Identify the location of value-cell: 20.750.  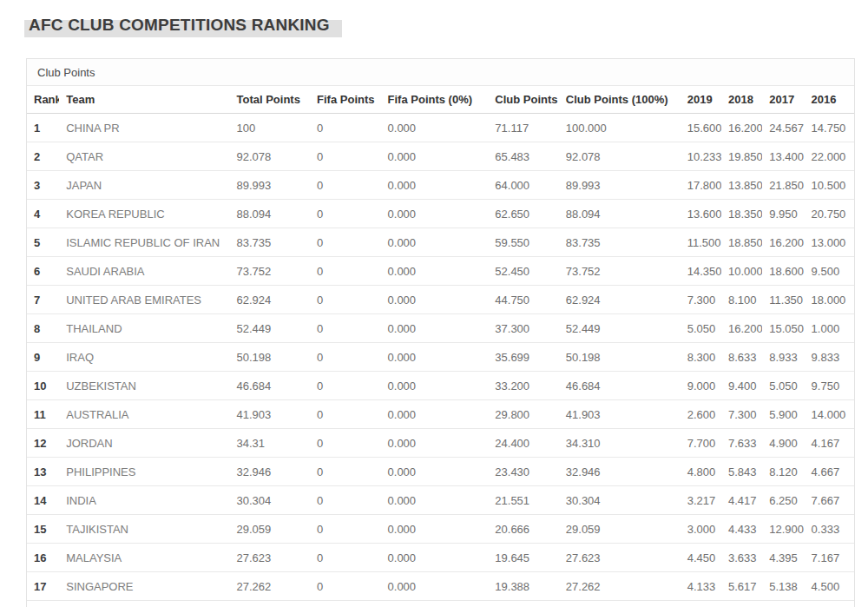
(830, 214).